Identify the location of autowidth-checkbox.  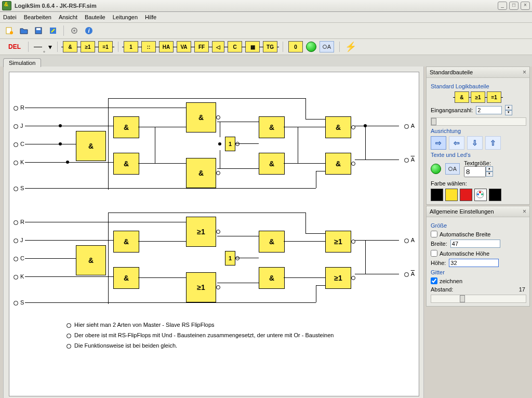
(434, 234).